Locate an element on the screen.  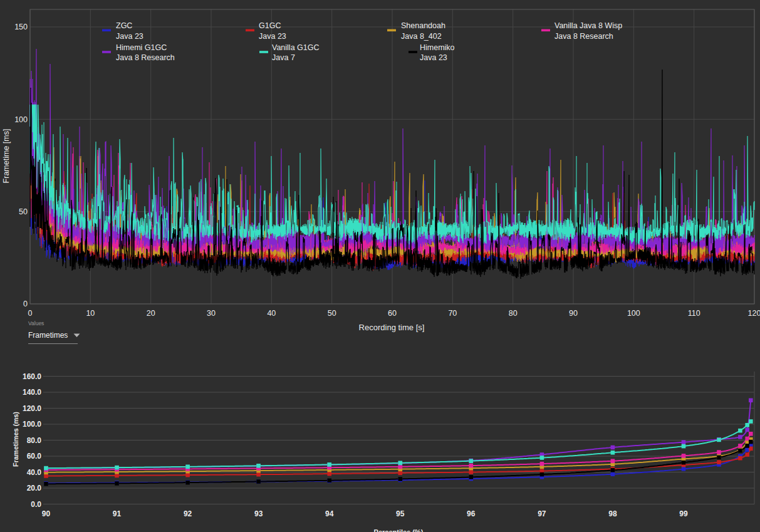
svg-text: 60 is located at coordinates (392, 313).